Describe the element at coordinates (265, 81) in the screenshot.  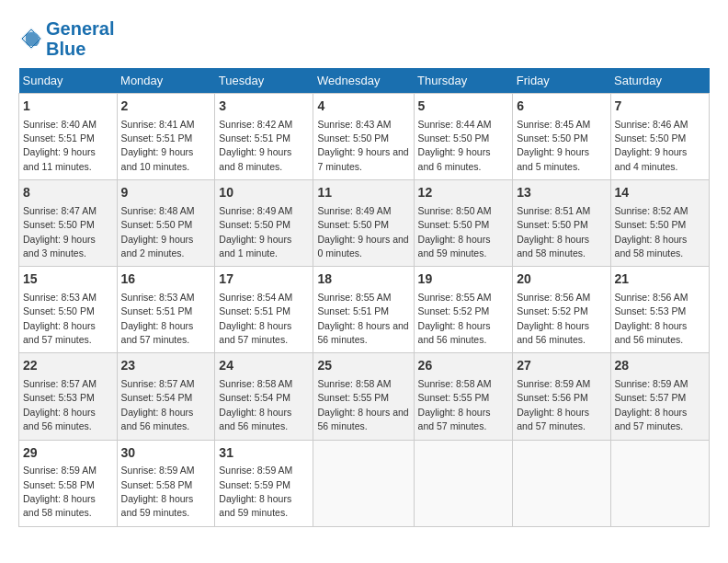
I see `weekday-header-tuesday: Tuesday` at that location.